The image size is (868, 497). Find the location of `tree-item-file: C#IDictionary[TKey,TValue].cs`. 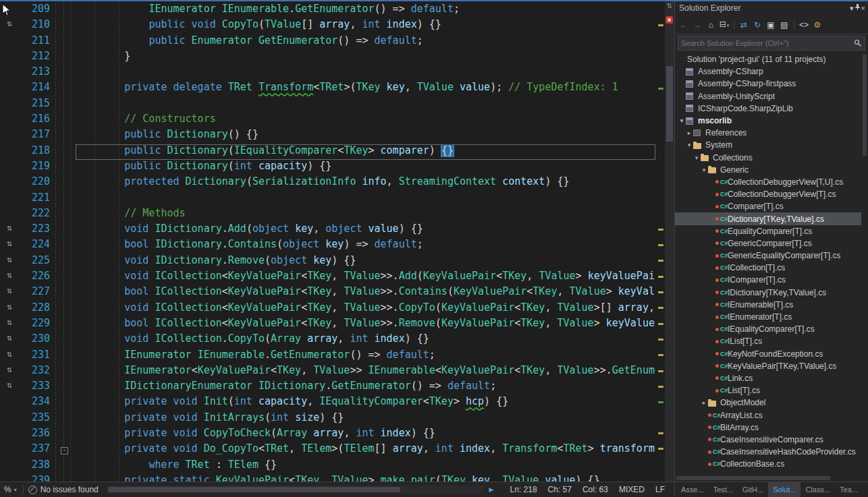

tree-item-file: C#IDictionary[TKey,TValue].cs is located at coordinates (771, 293).